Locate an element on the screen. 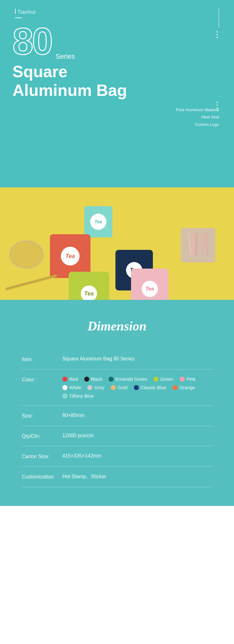 The height and width of the screenshot is (644, 234). color-name-emerald: Emerald Green is located at coordinates (131, 379).